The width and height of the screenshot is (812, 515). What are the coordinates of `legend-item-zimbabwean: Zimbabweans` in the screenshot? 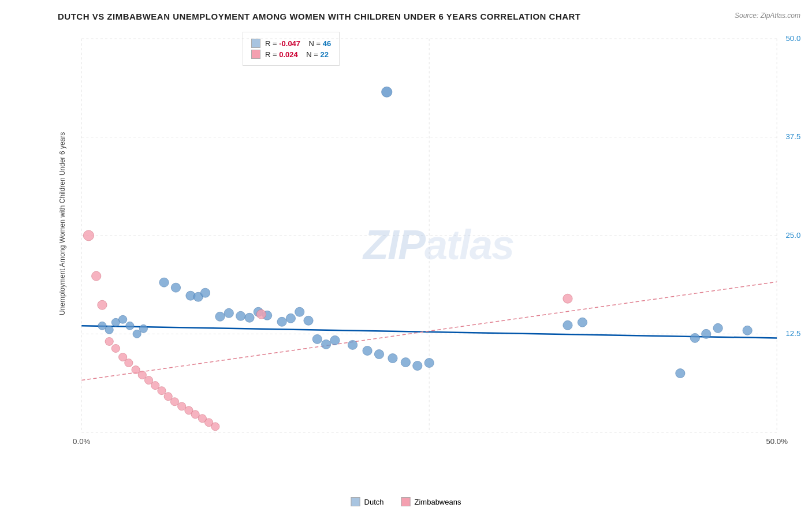 It's located at (431, 502).